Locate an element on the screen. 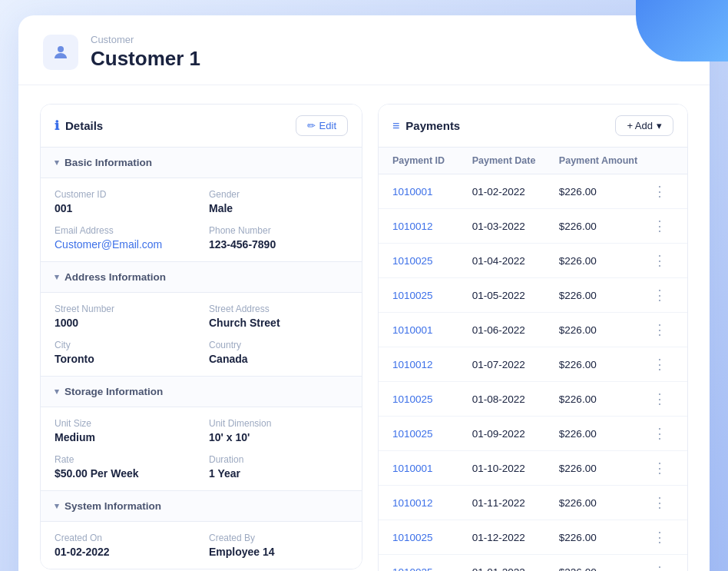 This screenshot has width=728, height=571. field-label: Street Address is located at coordinates (278, 309).